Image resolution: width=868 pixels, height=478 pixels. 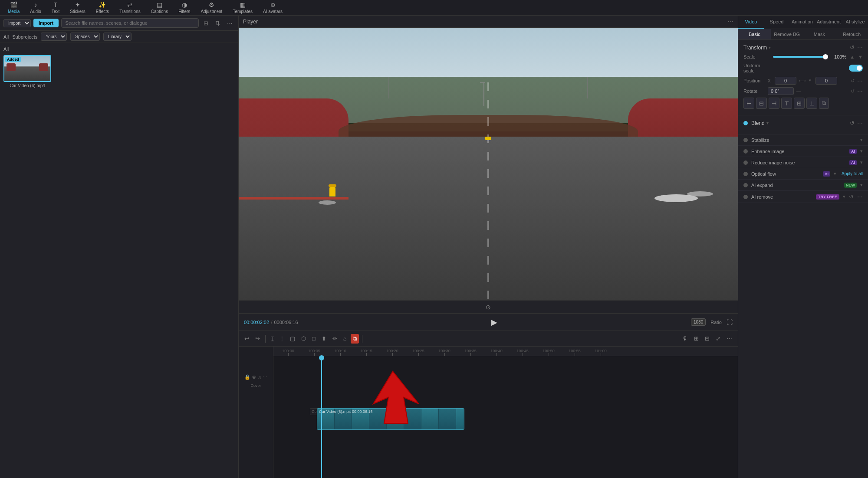 What do you see at coordinates (856, 68) in the screenshot?
I see `uniform-scale-toggle` at bounding box center [856, 68].